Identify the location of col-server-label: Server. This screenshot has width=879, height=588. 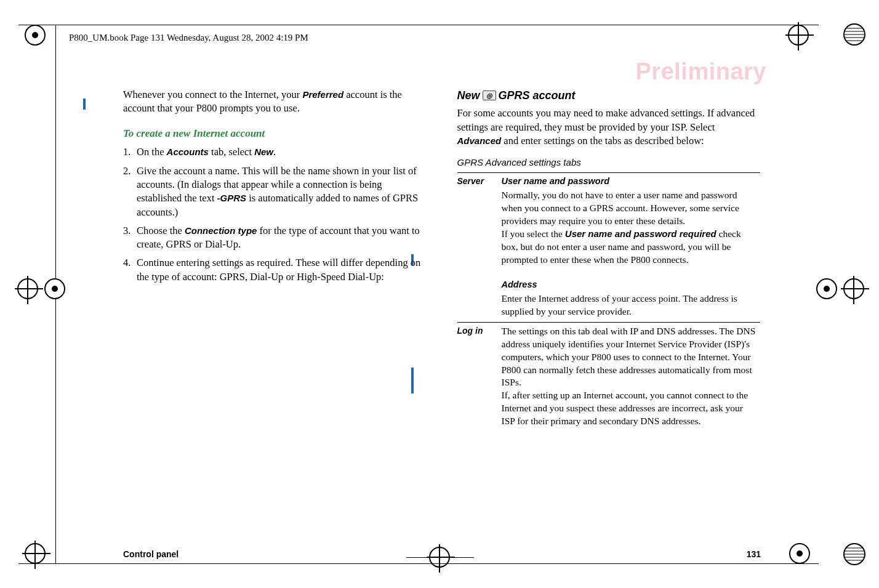
(480, 248).